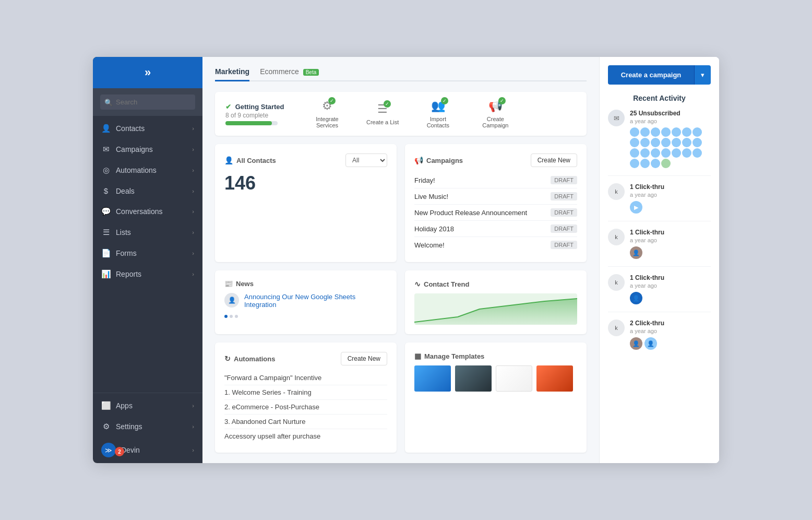 This screenshot has width=812, height=520. Describe the element at coordinates (366, 160) in the screenshot. I see `contacts-filter-select: All Active Inactive` at that location.